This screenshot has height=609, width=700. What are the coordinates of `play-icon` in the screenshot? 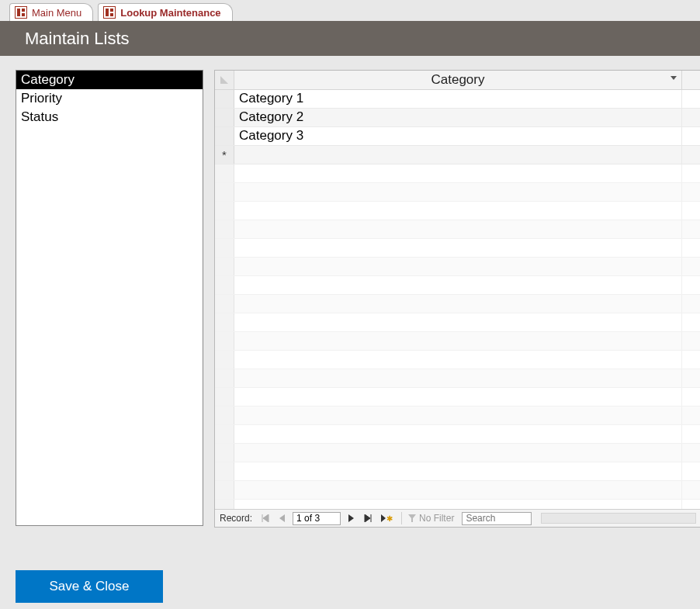 It's located at (383, 518).